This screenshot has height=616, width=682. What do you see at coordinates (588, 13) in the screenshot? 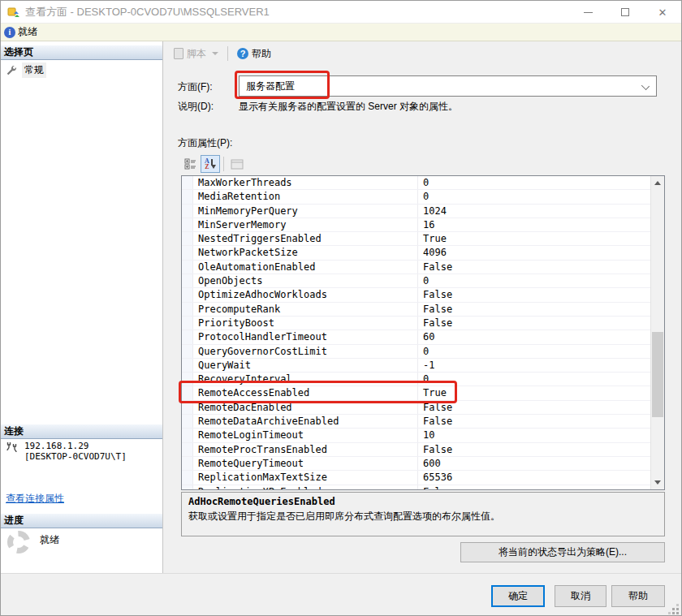
I see `minimize-icon` at bounding box center [588, 13].